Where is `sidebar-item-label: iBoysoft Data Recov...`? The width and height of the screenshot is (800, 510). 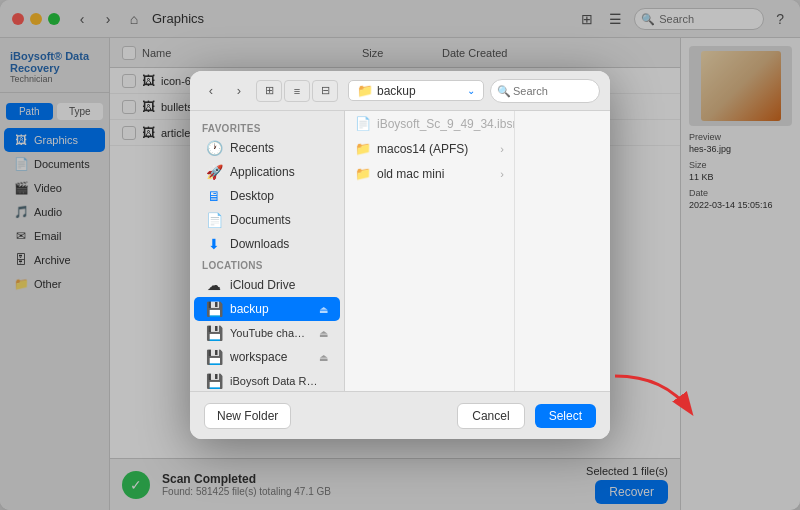
sidebar-item-label: iBoysoft Data Recov... is located at coordinates (275, 381).